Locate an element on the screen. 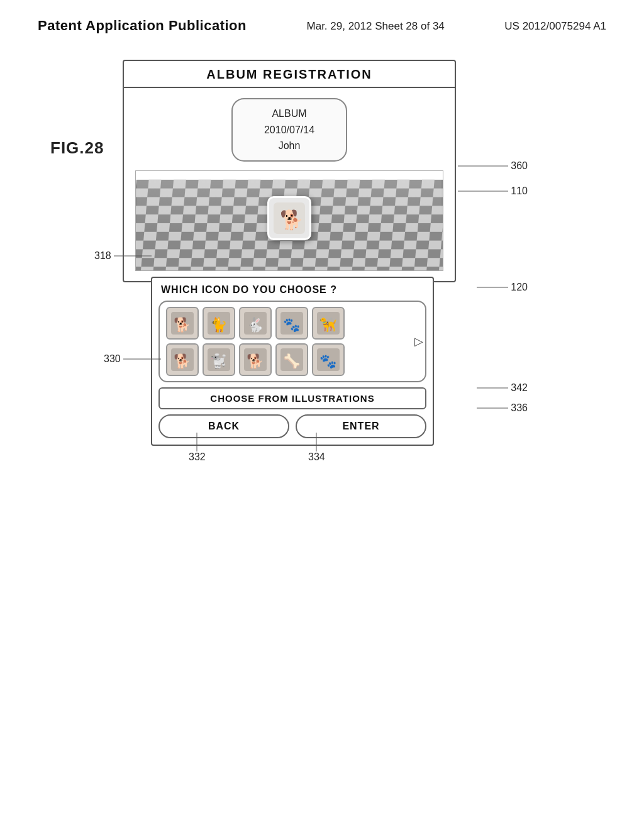 The height and width of the screenshot is (830, 644). ref-110-group: 110 is located at coordinates (493, 191).